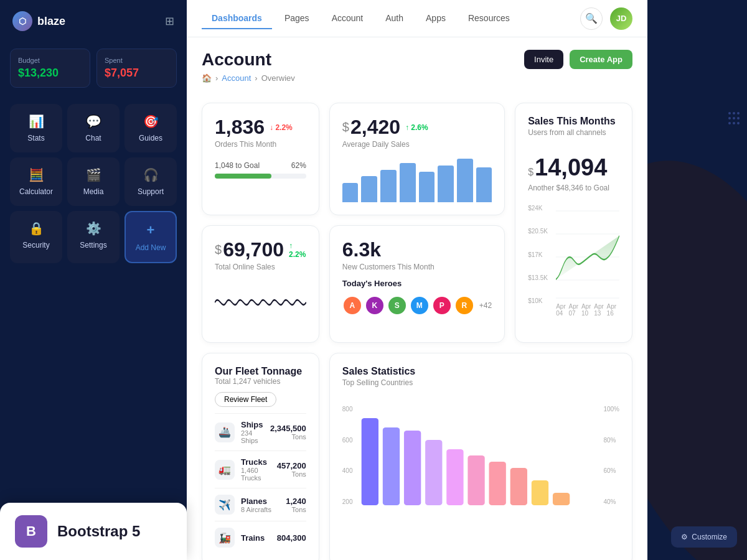  I want to click on settings-icon: ⚙️, so click(93, 228).